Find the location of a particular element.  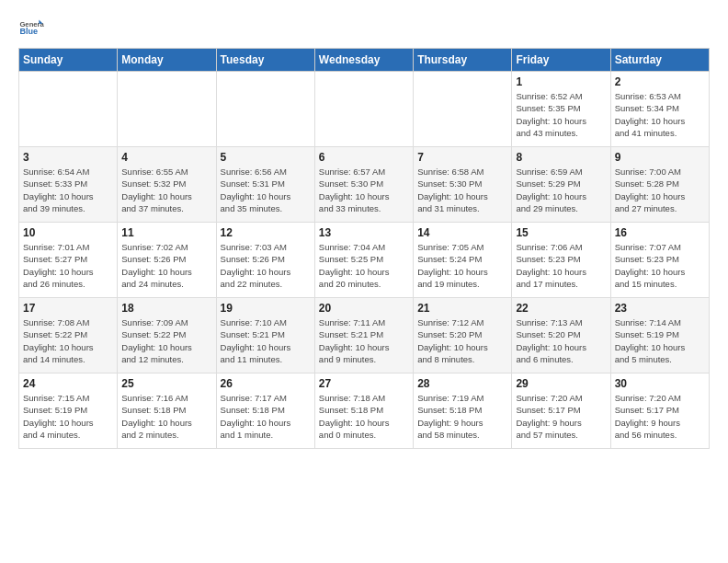

calendar-cell: 11Sunrise: 7:02 AM Sunset: 5:26 PM Dayli… is located at coordinates (167, 260).